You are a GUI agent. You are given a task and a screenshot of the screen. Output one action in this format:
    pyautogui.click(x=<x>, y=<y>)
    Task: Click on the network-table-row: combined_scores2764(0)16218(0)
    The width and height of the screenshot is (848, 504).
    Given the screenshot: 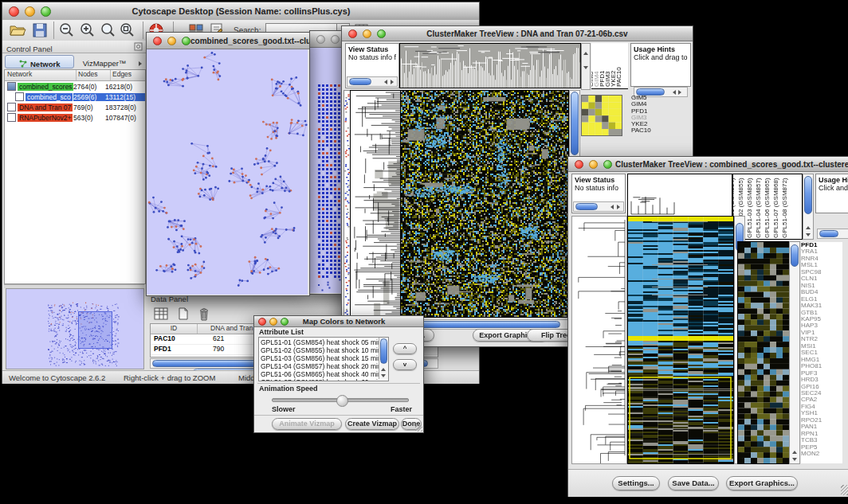 What is the action you would take?
    pyautogui.click(x=75, y=86)
    